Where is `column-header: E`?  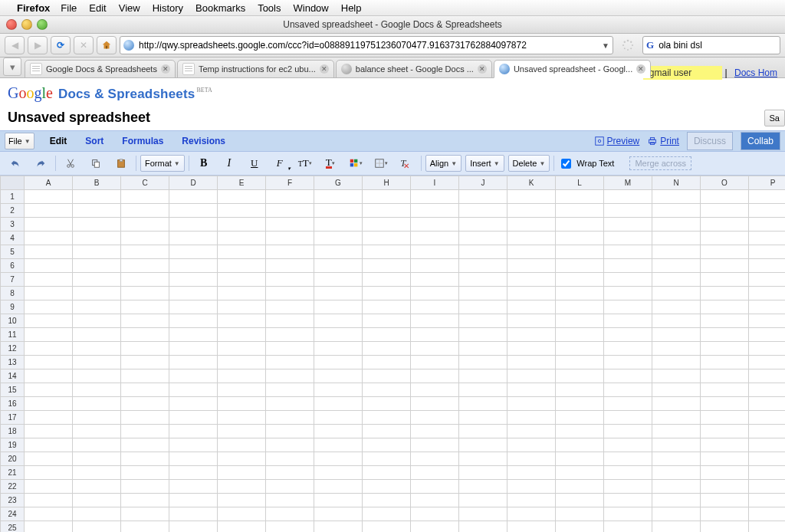
column-header: E is located at coordinates (242, 183).